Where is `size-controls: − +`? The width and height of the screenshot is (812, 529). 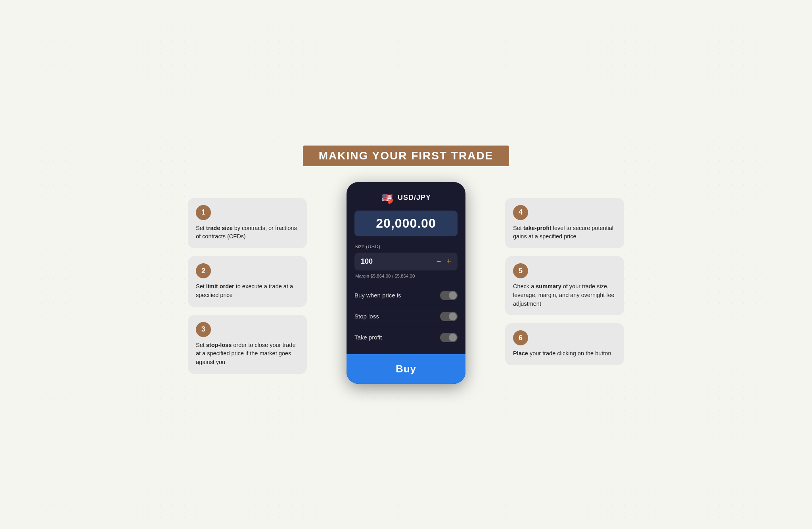
size-controls: − + is located at coordinates (444, 261).